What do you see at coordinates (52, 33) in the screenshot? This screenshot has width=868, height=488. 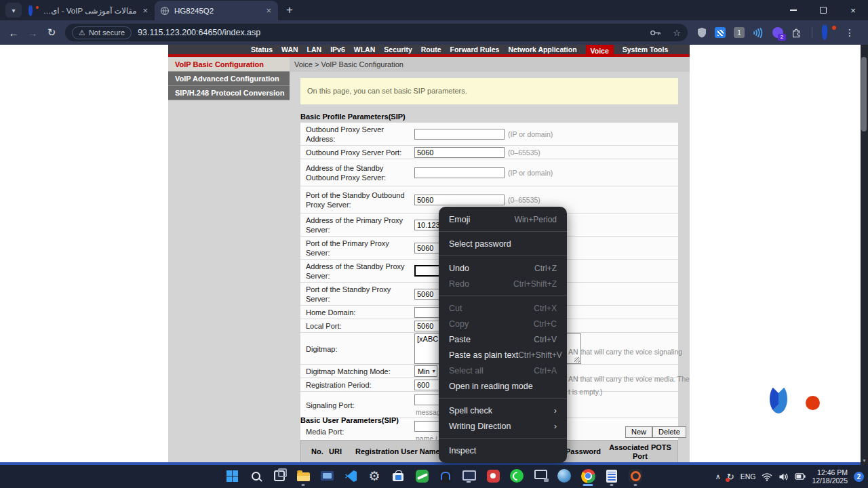 I see `reload-button: ↻` at bounding box center [52, 33].